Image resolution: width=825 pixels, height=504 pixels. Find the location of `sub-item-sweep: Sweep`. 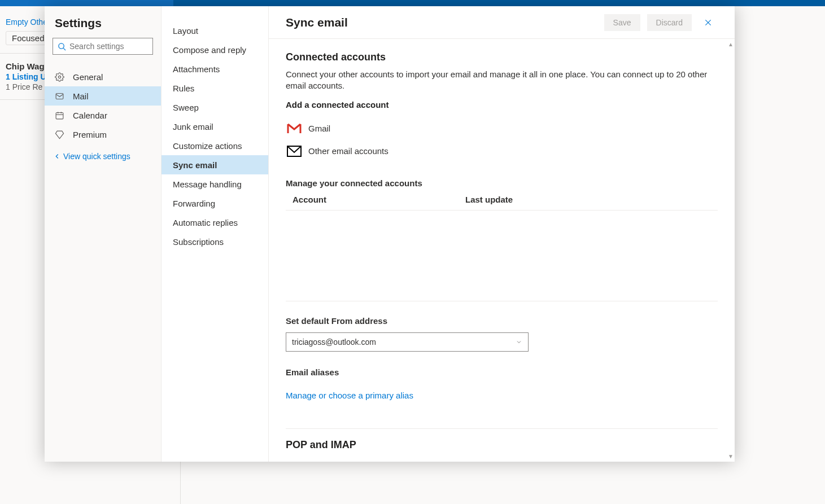

sub-item-sweep: Sweep is located at coordinates (215, 107).